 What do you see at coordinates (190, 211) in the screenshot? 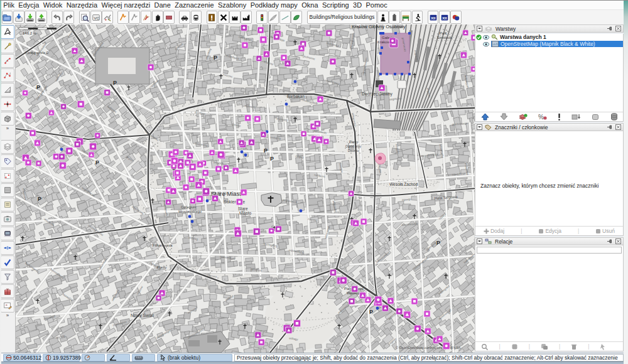
I see `svg-text: Wrocławskiego` at bounding box center [190, 211].